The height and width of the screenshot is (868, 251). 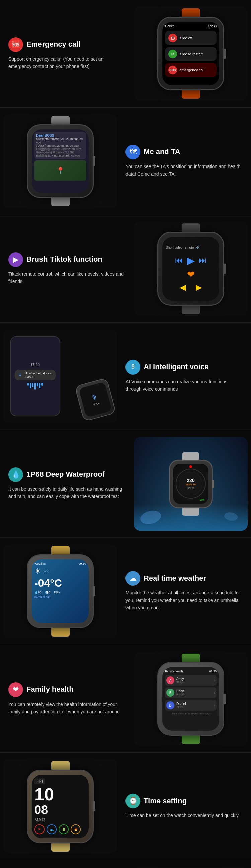 What do you see at coordinates (67, 63) in the screenshot?
I see `emergency-desc: Support emergency calls* (You need to se…` at bounding box center [67, 63].